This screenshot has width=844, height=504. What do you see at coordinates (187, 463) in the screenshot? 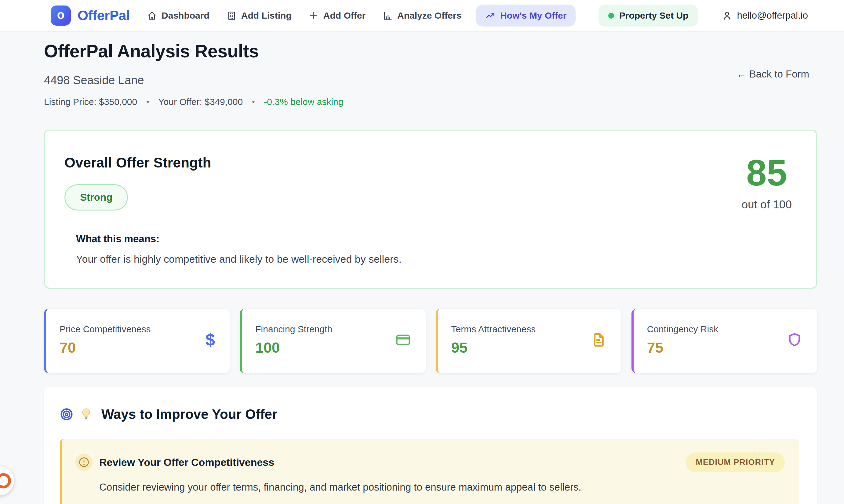
I see `recommendation-title: Review Your Offer Competitiveness` at bounding box center [187, 463].